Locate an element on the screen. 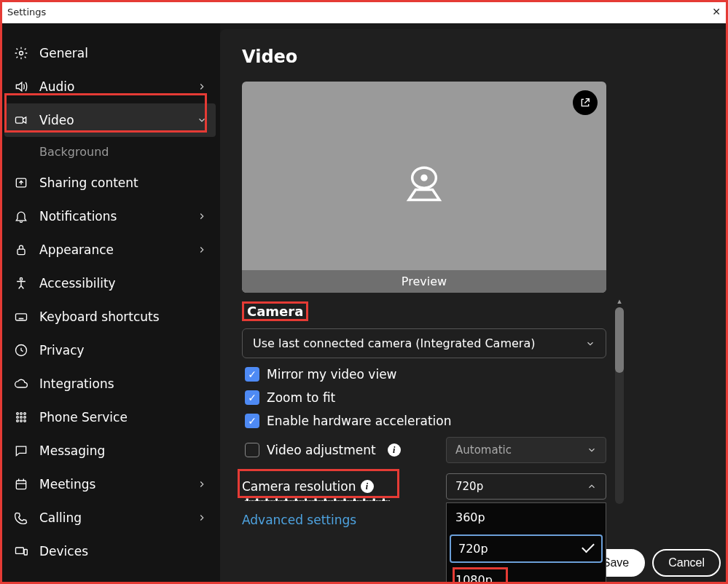 The width and height of the screenshot is (728, 584). scroll-up-icon: ▴ is located at coordinates (619, 301).